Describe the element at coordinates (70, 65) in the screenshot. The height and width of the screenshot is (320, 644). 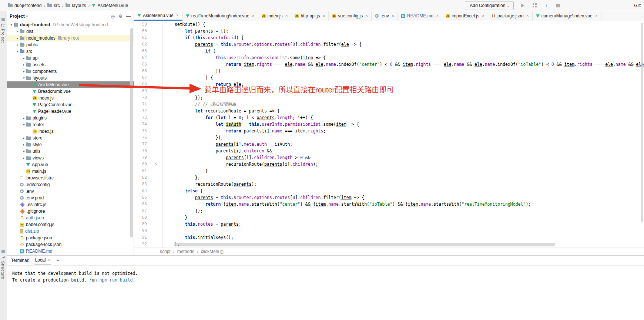
I see `tree-item-assets: ▸assets` at that location.